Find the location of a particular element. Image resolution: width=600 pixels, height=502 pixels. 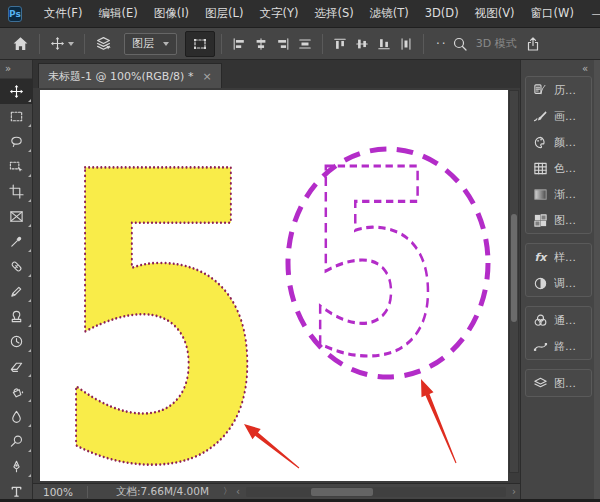

menu-view: 视图(V) is located at coordinates (495, 14).